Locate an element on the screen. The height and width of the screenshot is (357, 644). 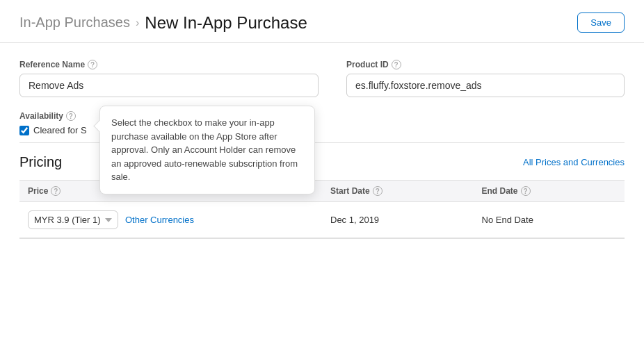
availability-checkbox is located at coordinates (24, 131).